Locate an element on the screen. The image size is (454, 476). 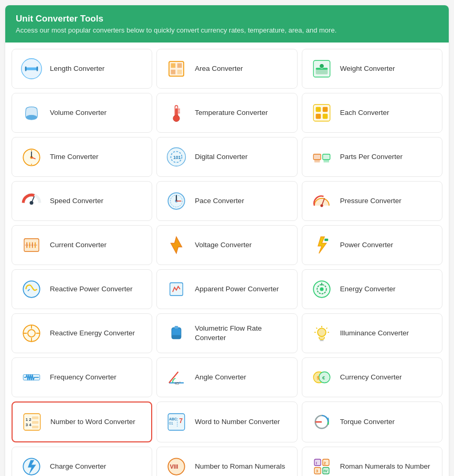
card-apparent-power: Apparent Power Converter is located at coordinates (227, 289).